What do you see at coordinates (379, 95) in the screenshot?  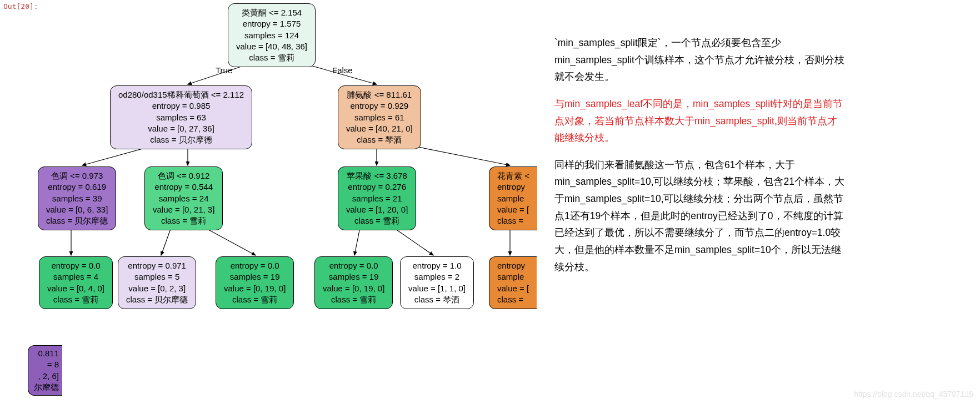 I see `node-line: 脯氨酸 <= 811.61` at bounding box center [379, 95].